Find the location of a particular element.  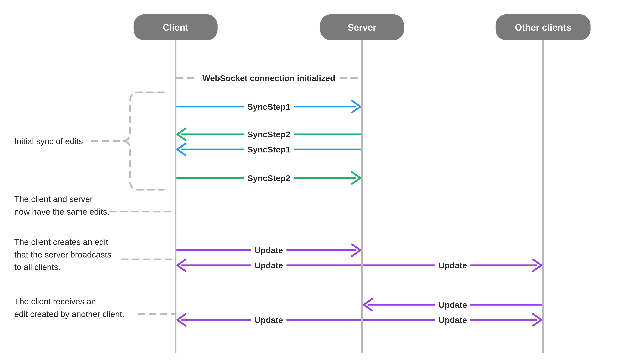

participant-others: Other clients is located at coordinates (543, 27).